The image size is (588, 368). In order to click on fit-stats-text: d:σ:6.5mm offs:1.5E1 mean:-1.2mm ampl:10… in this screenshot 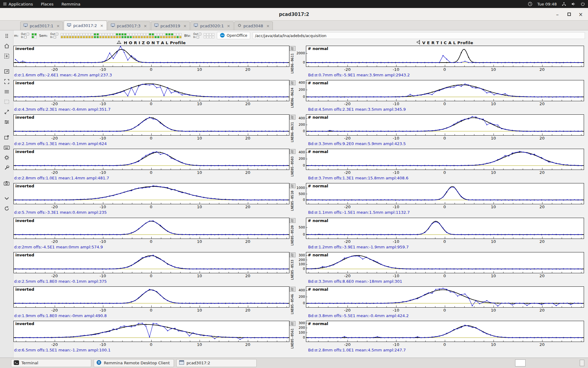, I will do `click(62, 350)`.